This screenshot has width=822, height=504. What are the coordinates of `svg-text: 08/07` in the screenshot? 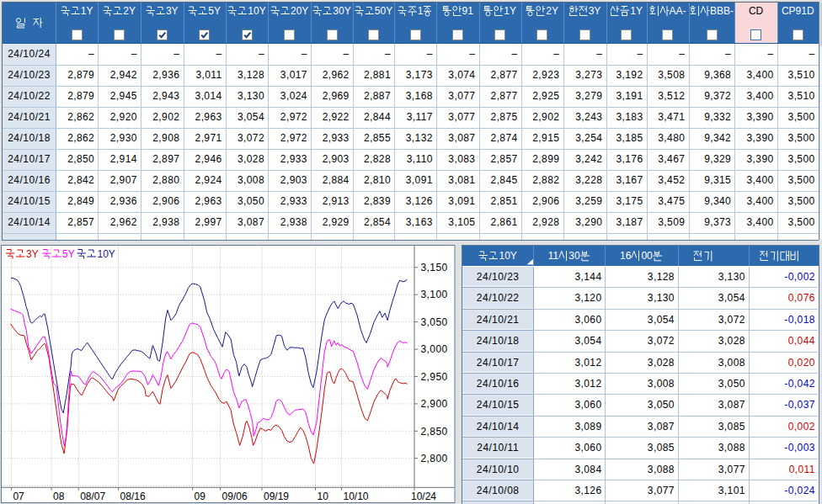 It's located at (93, 496).